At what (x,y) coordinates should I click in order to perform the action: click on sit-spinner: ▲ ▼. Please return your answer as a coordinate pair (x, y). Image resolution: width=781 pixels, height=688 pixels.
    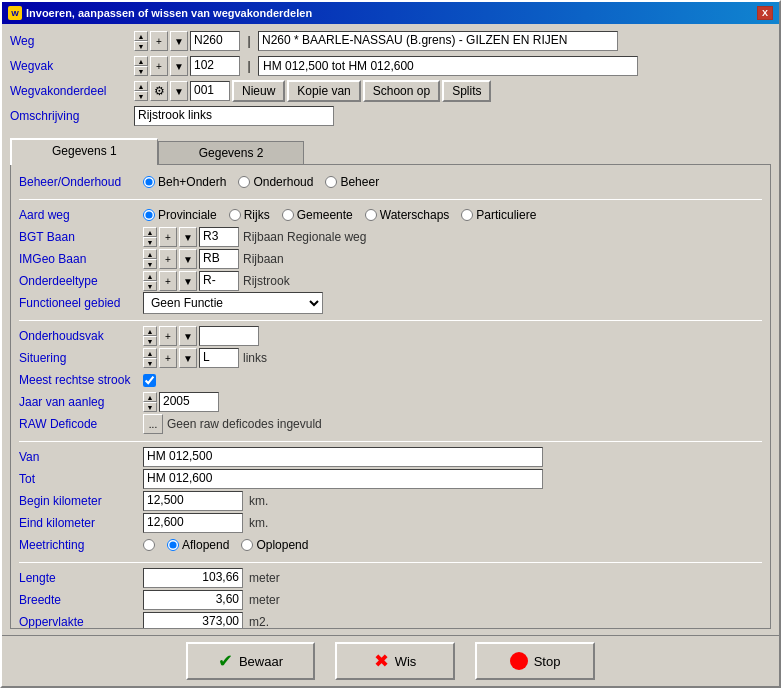
    Looking at the image, I should click on (150, 358).